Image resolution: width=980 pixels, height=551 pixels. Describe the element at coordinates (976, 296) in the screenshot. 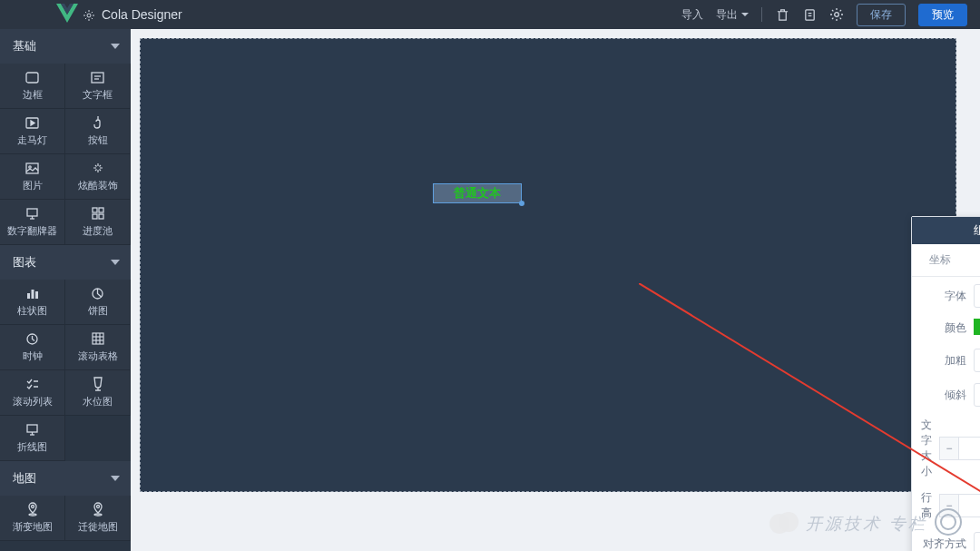

I see `font-select: 微软雅黑` at that location.